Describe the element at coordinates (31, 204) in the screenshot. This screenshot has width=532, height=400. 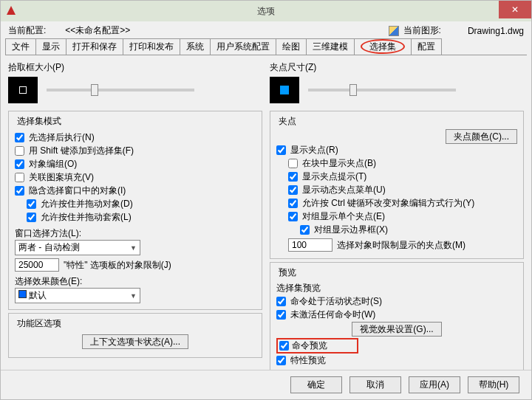
I see `press-drag-object-checkbox` at that location.